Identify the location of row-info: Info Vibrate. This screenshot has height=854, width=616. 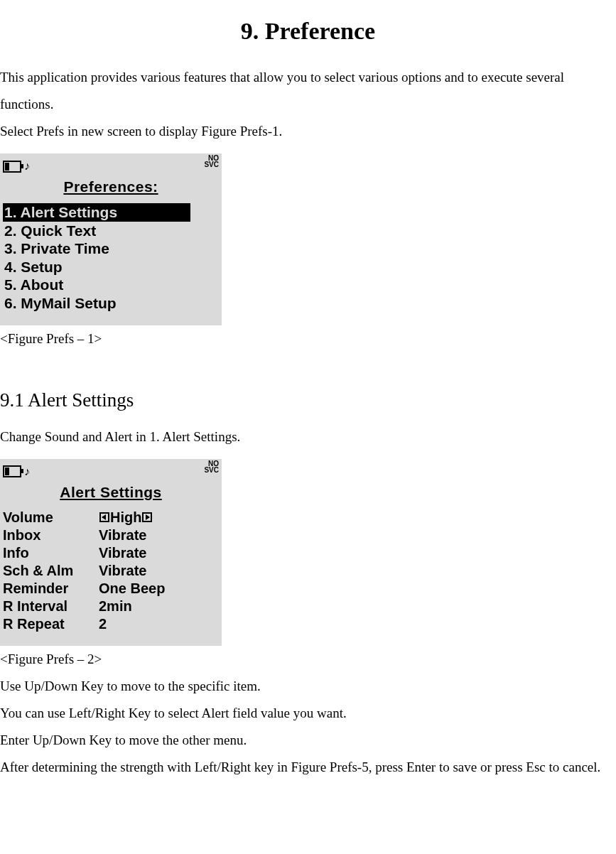
(112, 553).